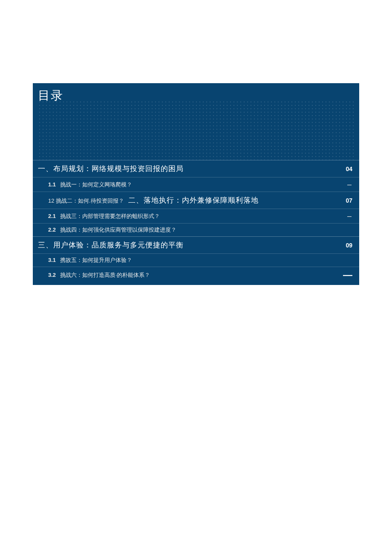 The image size is (392, 555). I want to click on sub-row-3-1: 3.1 携故五：如何提升用户体验？, so click(196, 260).